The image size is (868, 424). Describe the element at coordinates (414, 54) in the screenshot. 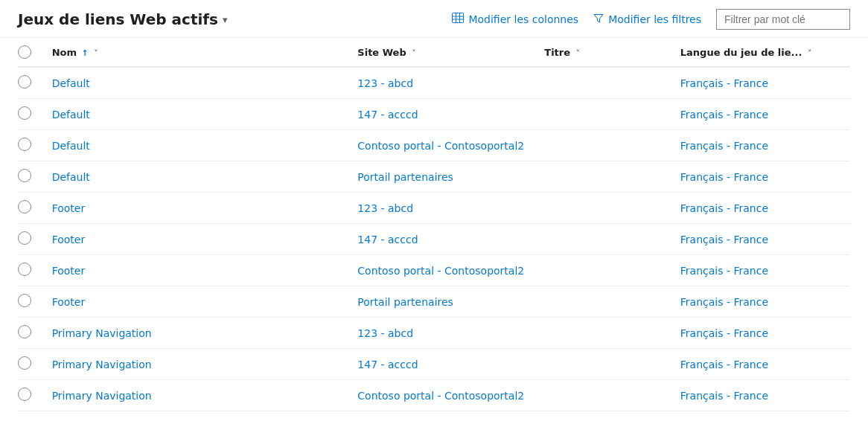

I see `site-dropdown-icon: ˅` at that location.